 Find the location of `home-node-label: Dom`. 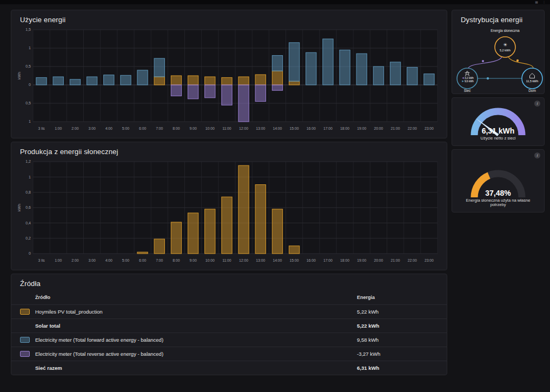

home-node-label: Dom is located at coordinates (532, 91).